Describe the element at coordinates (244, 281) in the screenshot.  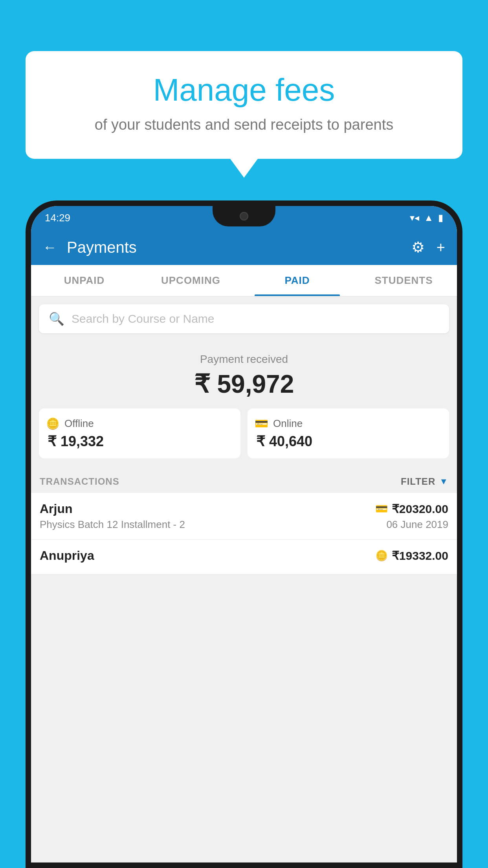
I see `tabs-bar: UNPAID UPCOMING PAID STUDENTS` at that location.